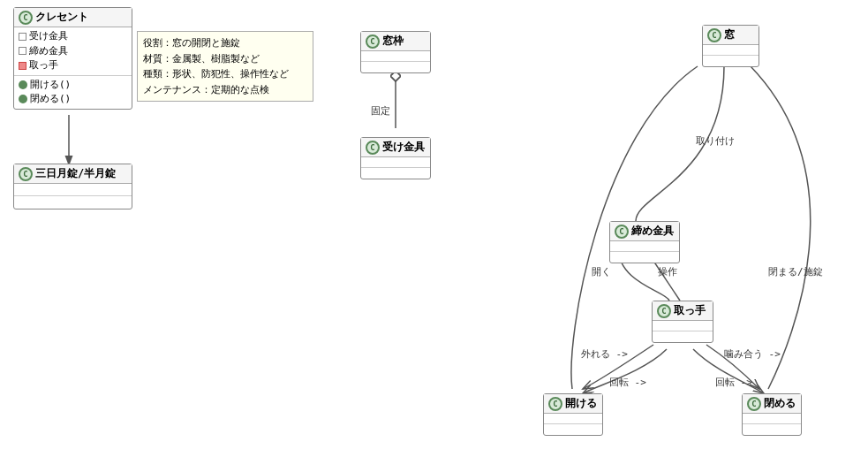 This screenshot has width=868, height=457. What do you see at coordinates (396, 158) in the screenshot?
I see `ukegane-box: C 受け金具` at bounding box center [396, 158].